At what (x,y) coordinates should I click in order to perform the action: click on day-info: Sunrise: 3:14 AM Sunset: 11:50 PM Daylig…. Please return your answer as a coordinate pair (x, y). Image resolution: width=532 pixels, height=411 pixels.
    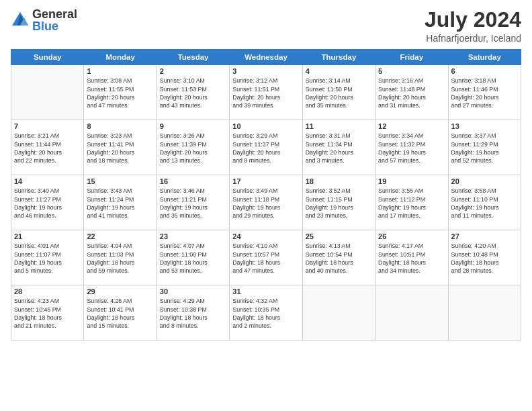
    Looking at the image, I should click on (339, 93).